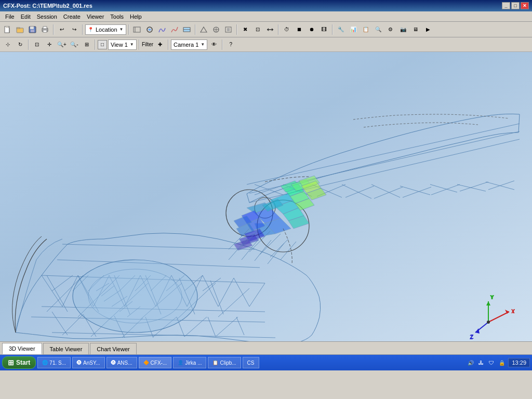 The width and height of the screenshot is (532, 399). Describe the element at coordinates (19, 363) in the screenshot. I see `start-button: ⊞ Start` at that location.